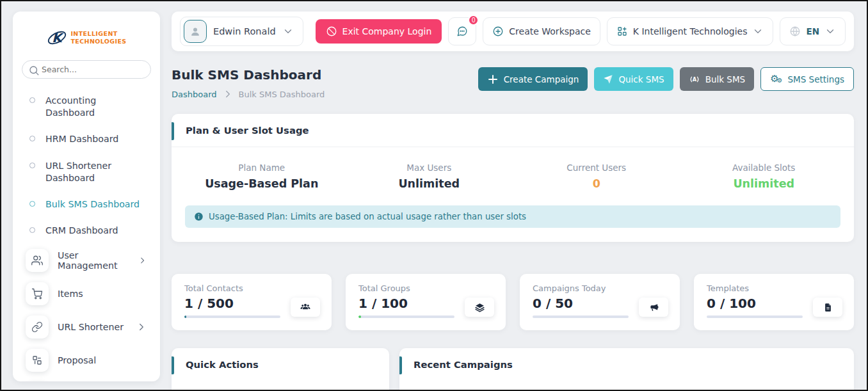  I want to click on plan-stat-current-users: Current Users 0, so click(597, 177).